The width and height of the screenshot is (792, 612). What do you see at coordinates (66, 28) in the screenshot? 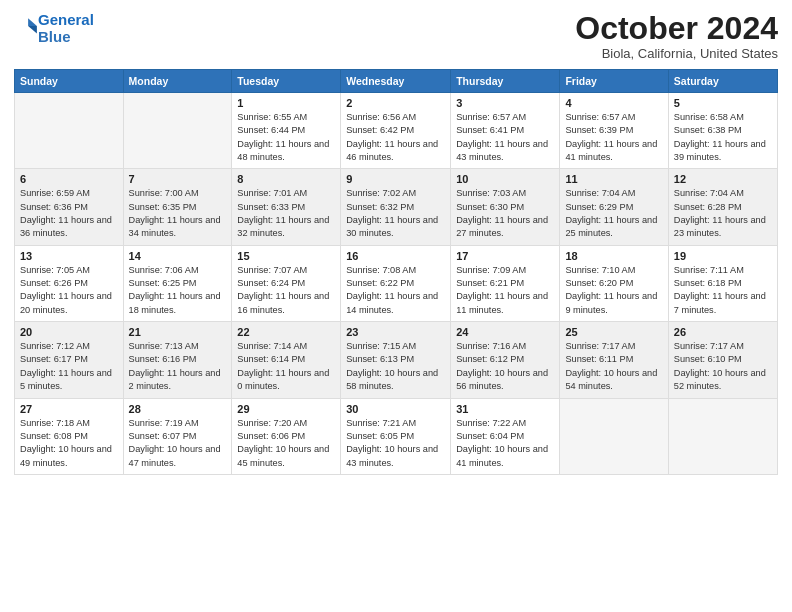
I see `logo-text: General Blue` at bounding box center [66, 28].